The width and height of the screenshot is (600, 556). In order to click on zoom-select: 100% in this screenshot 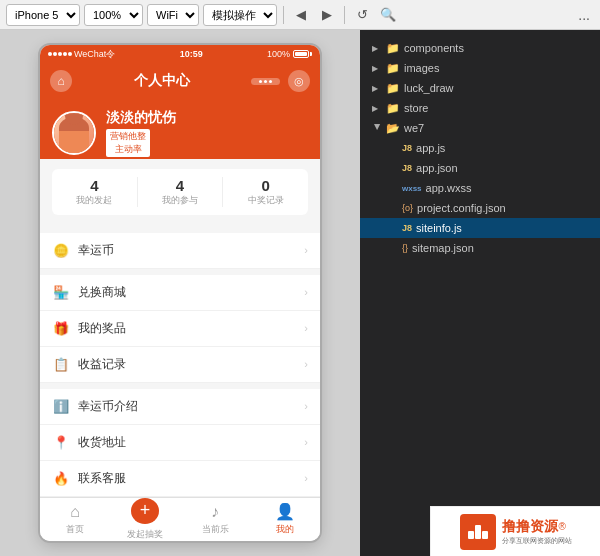, I will do `click(114, 15)`.